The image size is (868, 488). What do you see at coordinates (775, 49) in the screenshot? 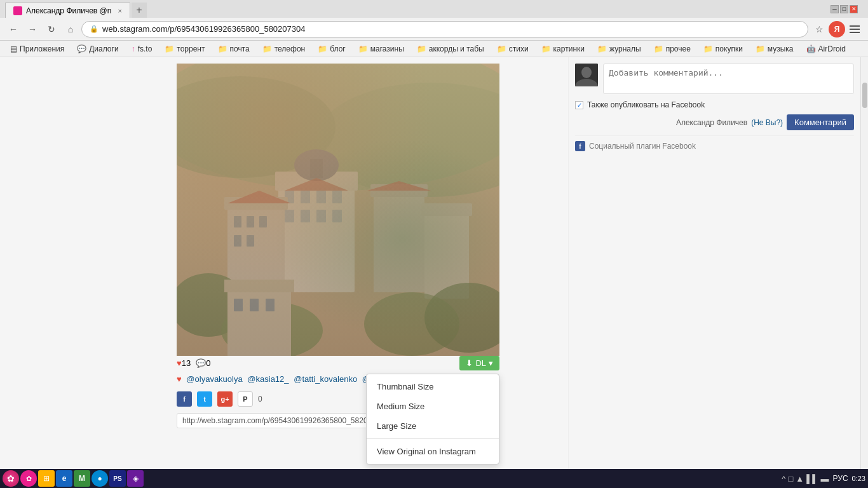
I see `bookmark-muzyka: 📁 музыка` at bounding box center [775, 49].